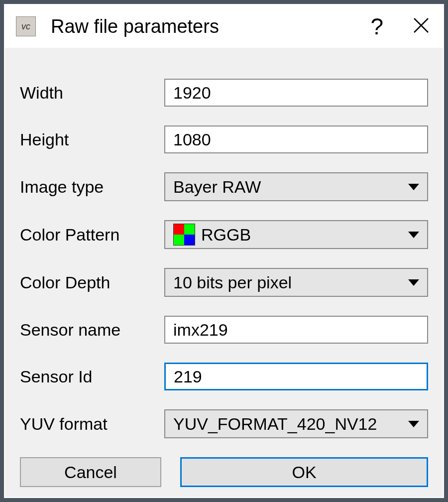  I want to click on yuv-format-select: YUV_FORMAT_420_NV12, so click(296, 424).